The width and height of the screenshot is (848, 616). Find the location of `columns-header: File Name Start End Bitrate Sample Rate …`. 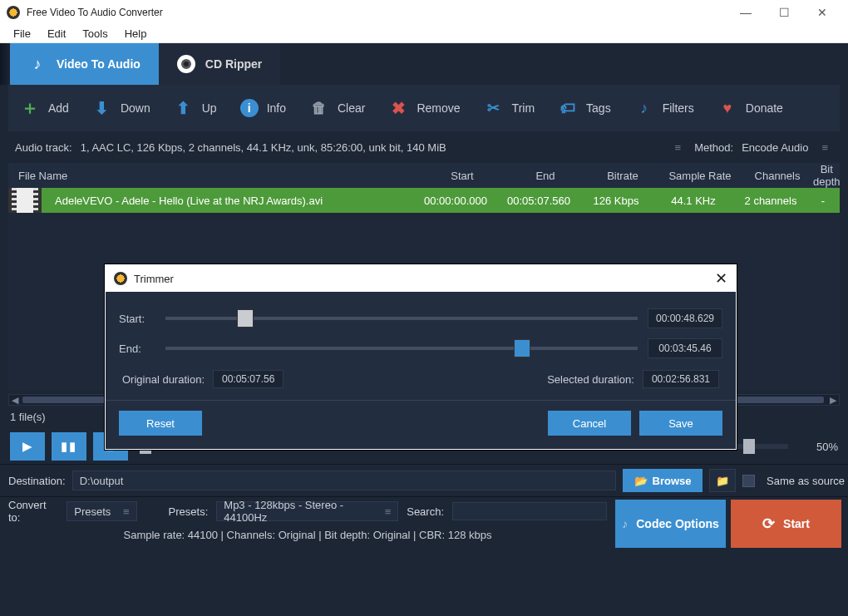

columns-header: File Name Start End Bitrate Sample Rate … is located at coordinates (424, 175).